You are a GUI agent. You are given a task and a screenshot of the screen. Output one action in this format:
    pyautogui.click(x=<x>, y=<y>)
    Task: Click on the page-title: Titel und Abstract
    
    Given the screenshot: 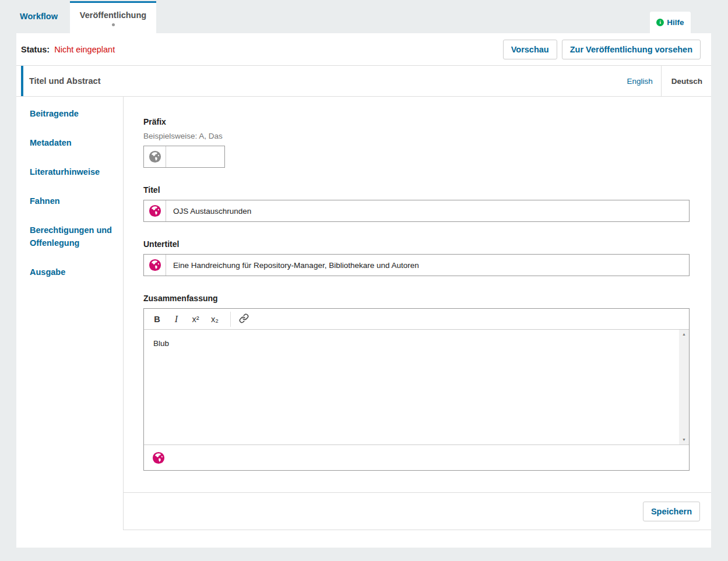 What is the action you would take?
    pyautogui.click(x=65, y=81)
    